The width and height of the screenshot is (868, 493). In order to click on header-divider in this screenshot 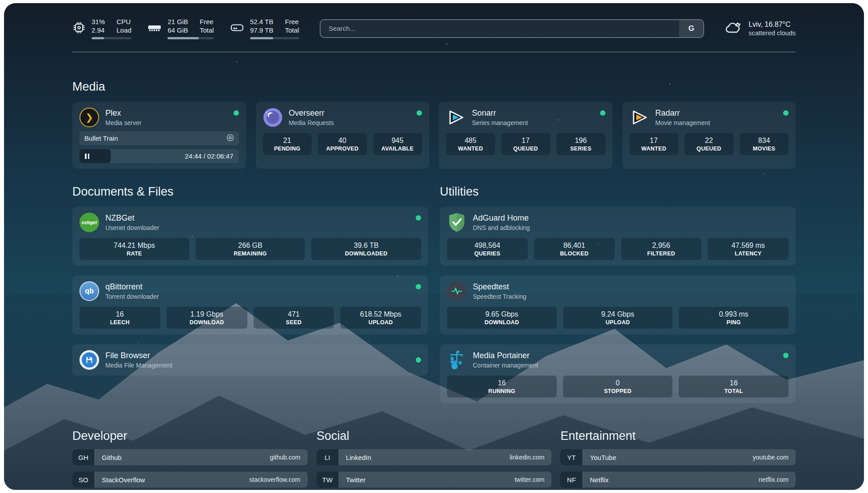, I will do `click(434, 52)`.